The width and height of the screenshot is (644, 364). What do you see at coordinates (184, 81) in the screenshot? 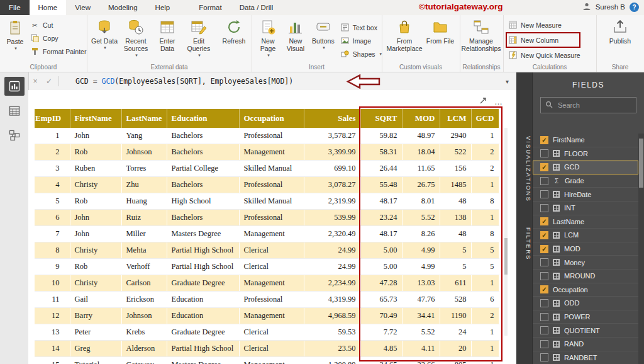
I see `formula-text: GCD = GCD(EmployeeSales[SQRT], EmployeeS…` at bounding box center [184, 81].